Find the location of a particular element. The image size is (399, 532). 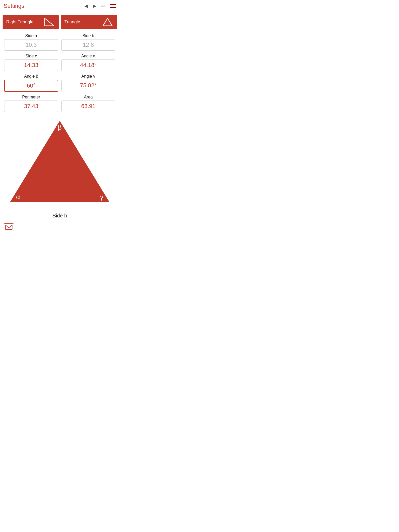

nav-controls: ◀ ▶ ↩ is located at coordinates (100, 6).